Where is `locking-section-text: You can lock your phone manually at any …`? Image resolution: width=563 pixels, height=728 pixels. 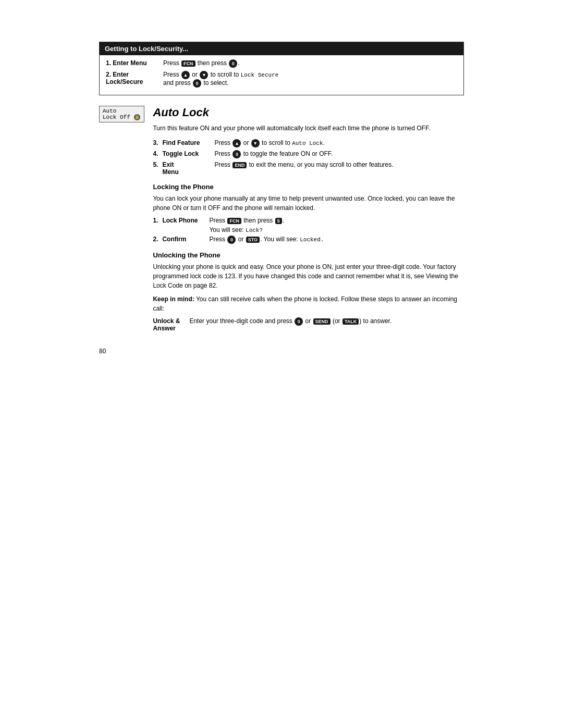
locking-section-text: You can lock your phone manually at any … is located at coordinates (309, 203).